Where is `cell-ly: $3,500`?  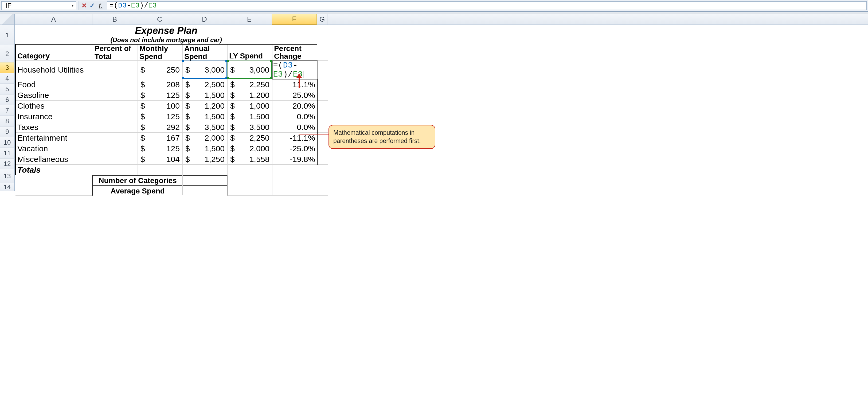 cell-ly: $3,500 is located at coordinates (250, 127).